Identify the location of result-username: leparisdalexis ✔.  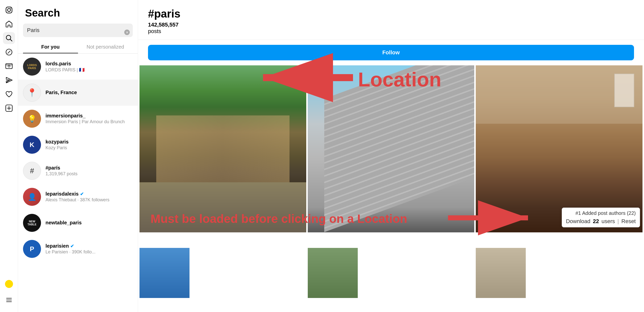
(89, 194).